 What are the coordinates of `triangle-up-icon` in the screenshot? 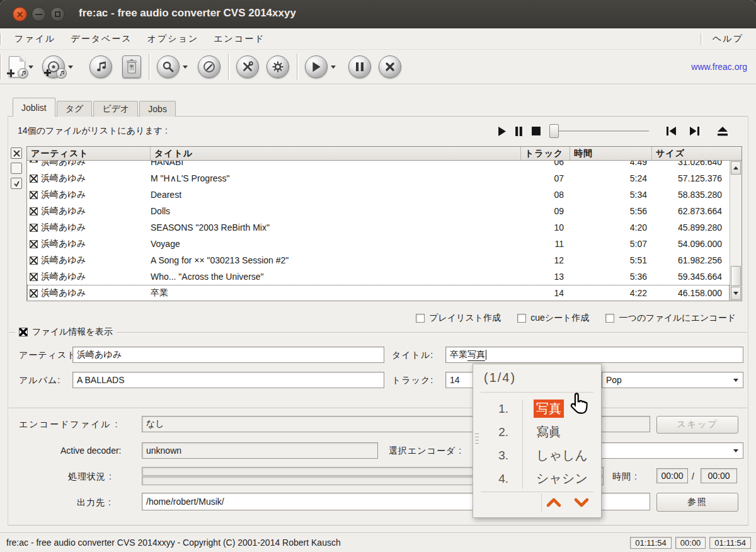 It's located at (736, 168).